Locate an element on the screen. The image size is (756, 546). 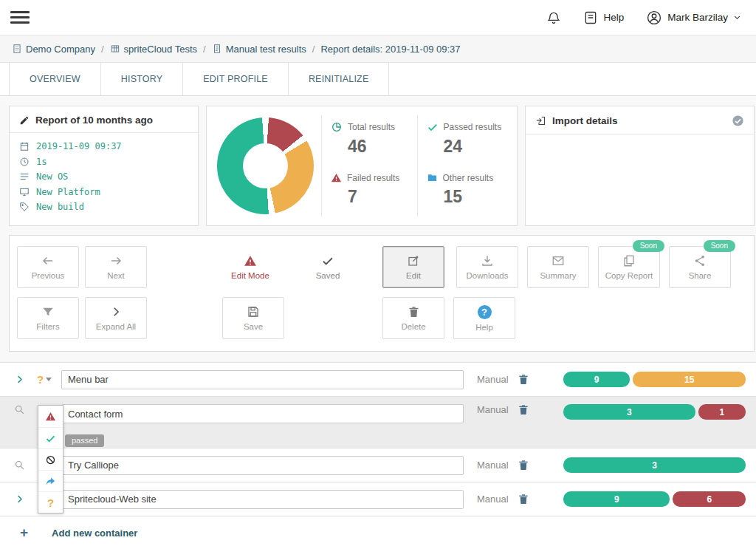
share-button: Soon Share is located at coordinates (700, 267).